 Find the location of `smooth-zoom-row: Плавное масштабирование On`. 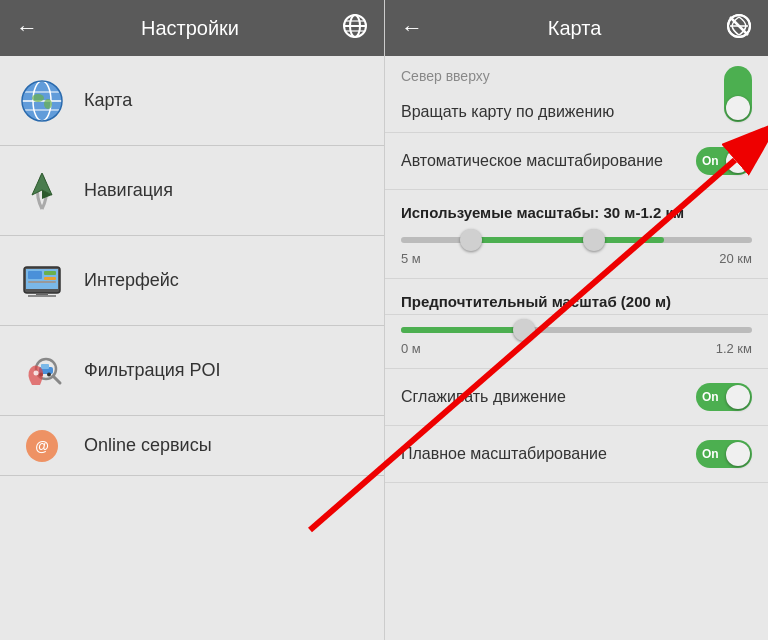

smooth-zoom-row: Плавное масштабирование On is located at coordinates (576, 454).